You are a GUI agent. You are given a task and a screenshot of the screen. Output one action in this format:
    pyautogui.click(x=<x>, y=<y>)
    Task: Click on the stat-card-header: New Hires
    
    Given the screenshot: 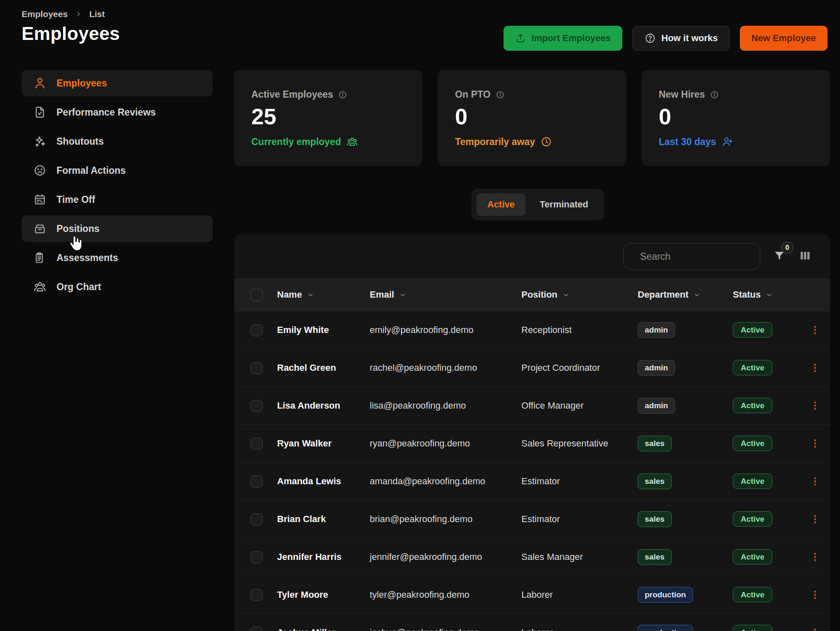 What is the action you would take?
    pyautogui.click(x=736, y=95)
    